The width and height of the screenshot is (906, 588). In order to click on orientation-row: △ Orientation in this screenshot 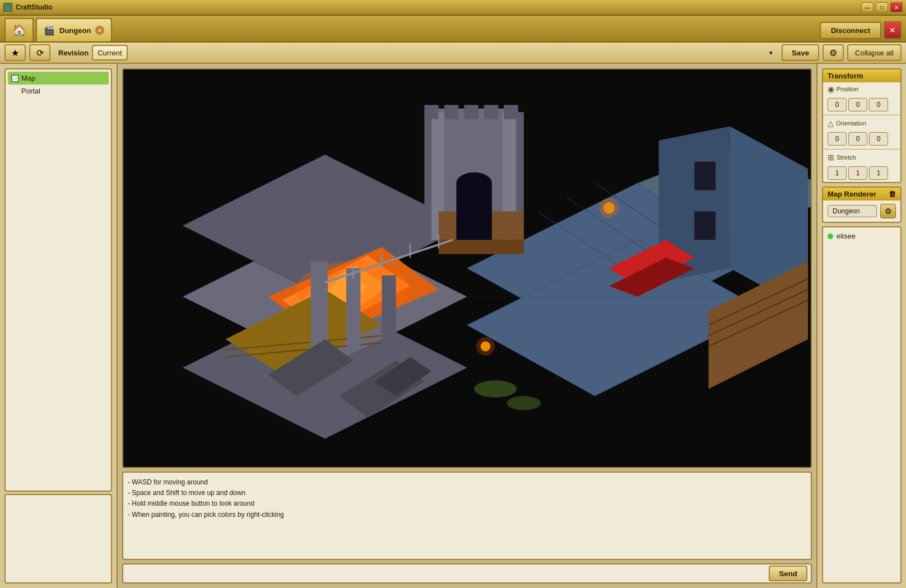, I will do `click(862, 123)`.